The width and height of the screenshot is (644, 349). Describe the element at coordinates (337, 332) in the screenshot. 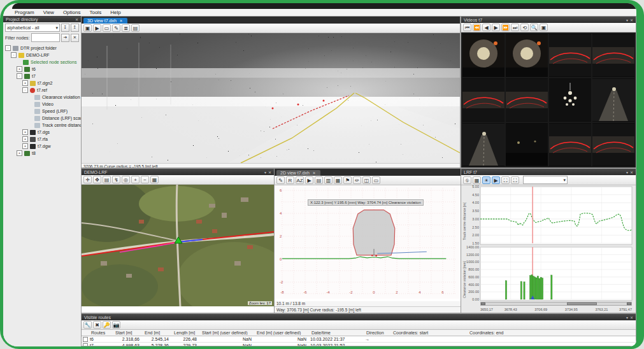

I see `column-header: Date/time` at that location.